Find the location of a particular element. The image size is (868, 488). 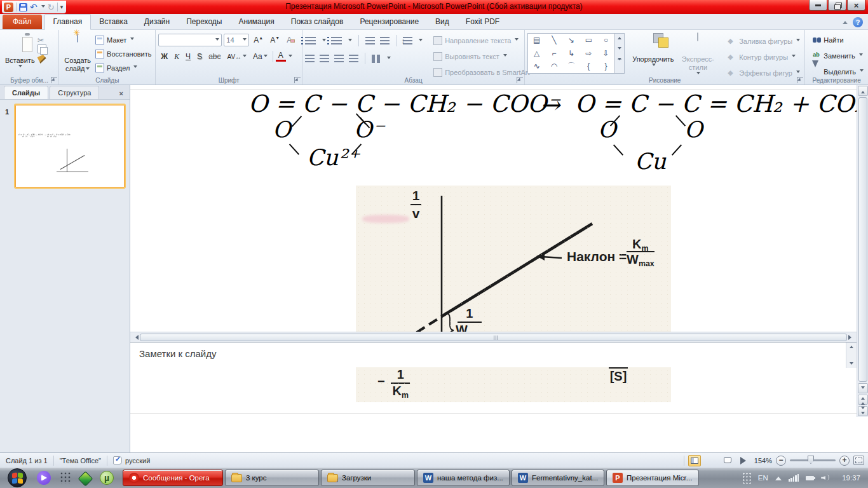

reading-view-button is located at coordinates (728, 461).